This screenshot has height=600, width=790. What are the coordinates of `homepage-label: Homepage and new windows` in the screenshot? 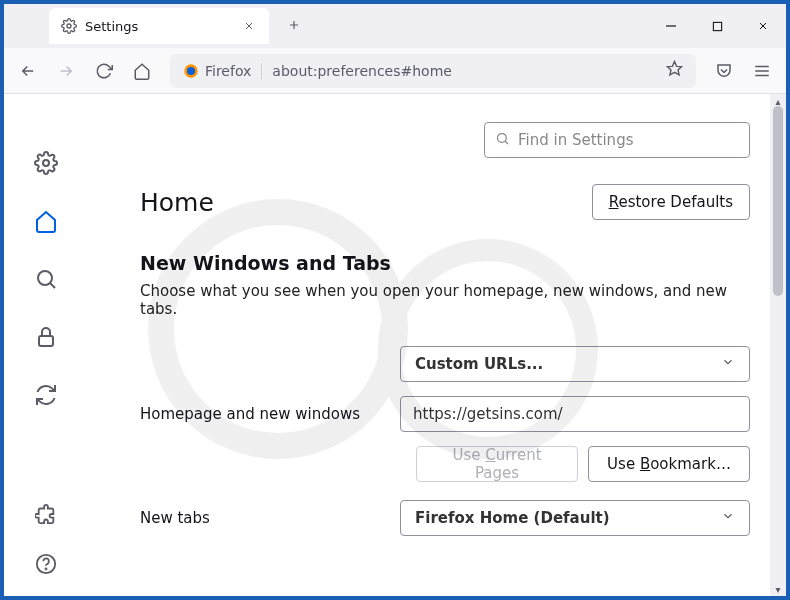 It's located at (270, 414).